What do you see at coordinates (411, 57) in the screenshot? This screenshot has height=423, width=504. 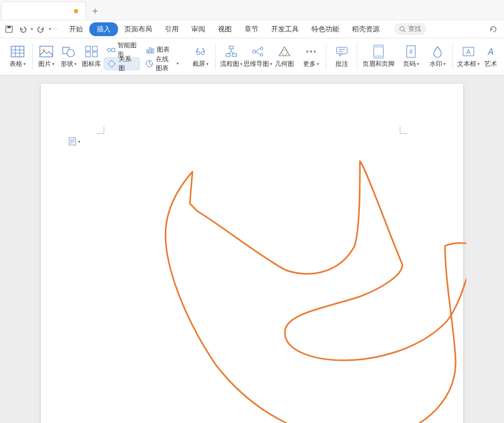 I see `page-number-button: # 页码▾` at bounding box center [411, 57].